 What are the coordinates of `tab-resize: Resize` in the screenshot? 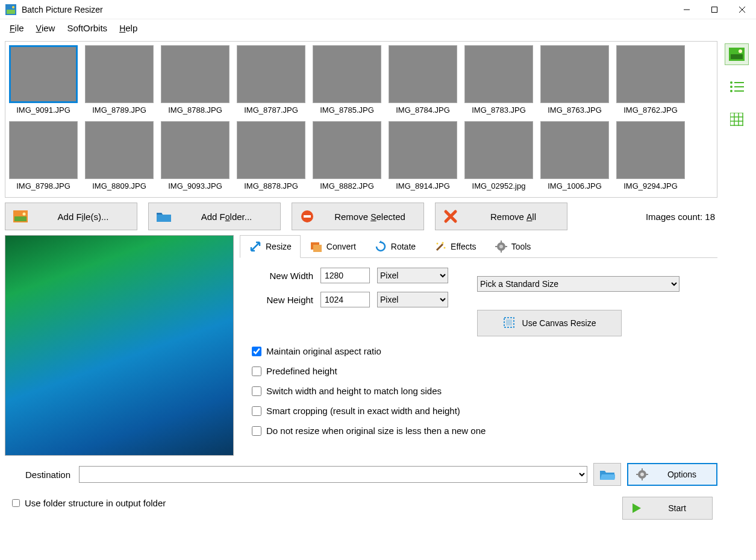 It's located at (270, 247).